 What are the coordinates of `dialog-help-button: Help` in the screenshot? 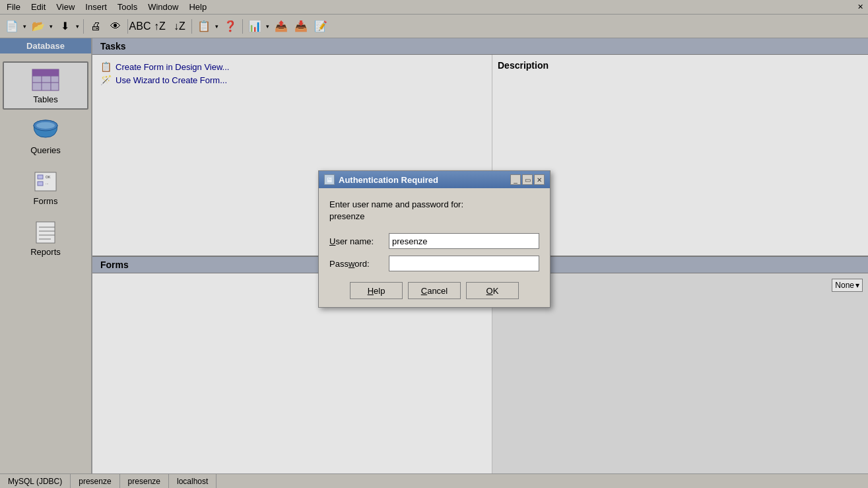 It's located at (376, 291).